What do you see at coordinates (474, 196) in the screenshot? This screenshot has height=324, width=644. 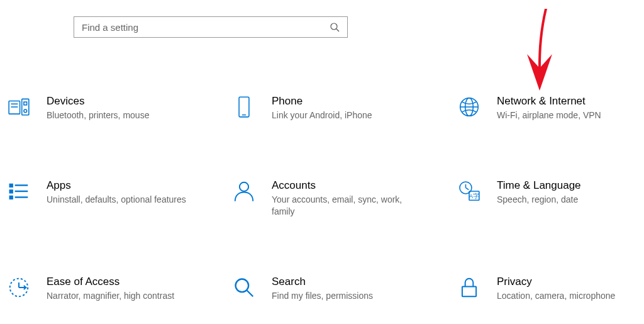 I see `svg-text: A字` at bounding box center [474, 196].